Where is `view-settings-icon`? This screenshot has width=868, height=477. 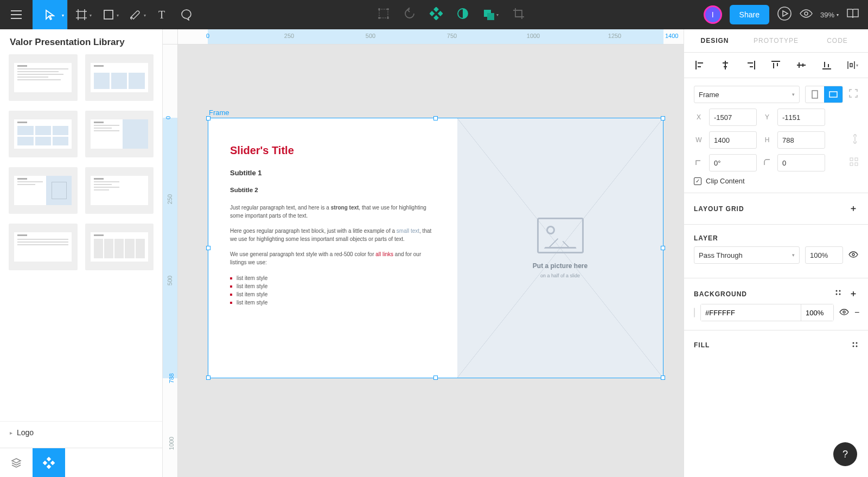
view-settings-icon is located at coordinates (806, 15).